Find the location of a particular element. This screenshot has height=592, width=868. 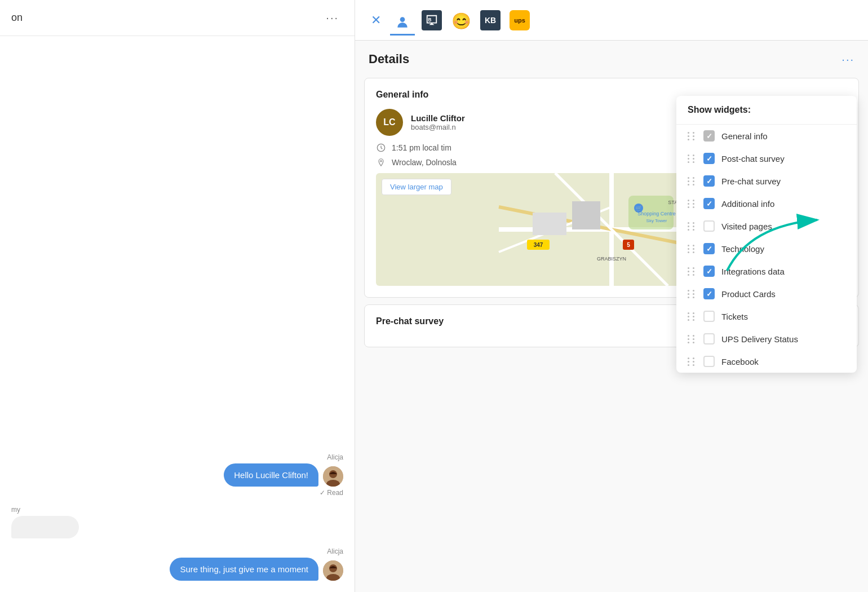

kb-icon: KB is located at coordinates (490, 20).